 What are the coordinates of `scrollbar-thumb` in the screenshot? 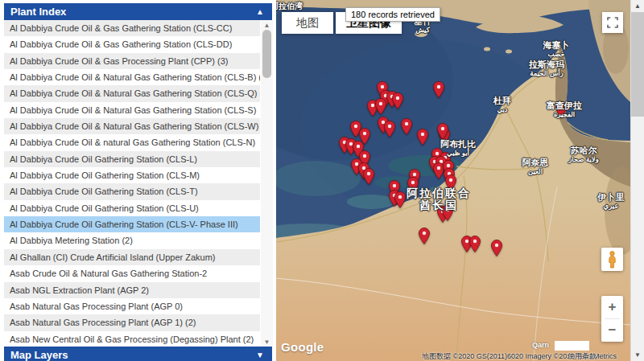 It's located at (267, 54).